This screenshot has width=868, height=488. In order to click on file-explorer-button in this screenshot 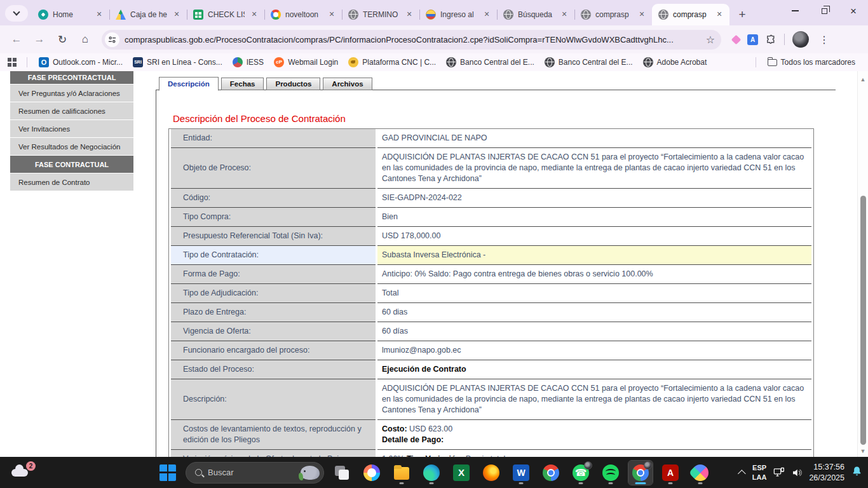, I will do `click(402, 473)`.